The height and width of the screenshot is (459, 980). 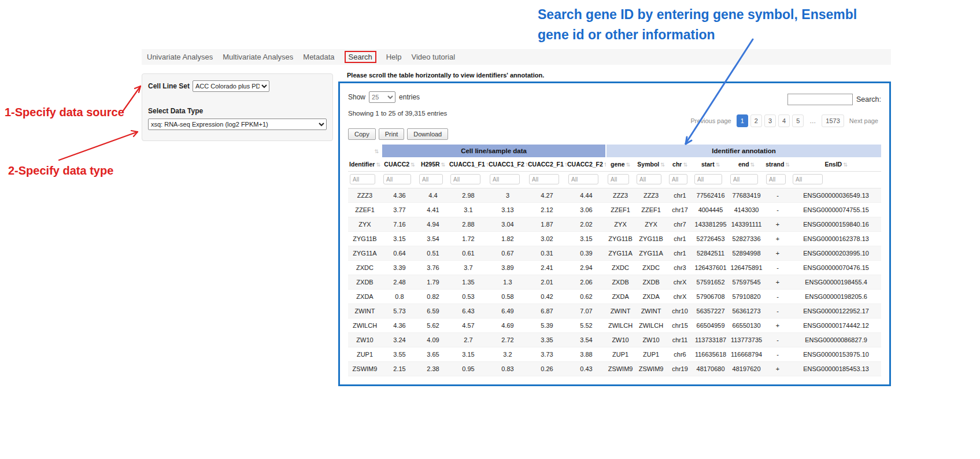 I want to click on table-cell: 57910820, so click(x=746, y=297).